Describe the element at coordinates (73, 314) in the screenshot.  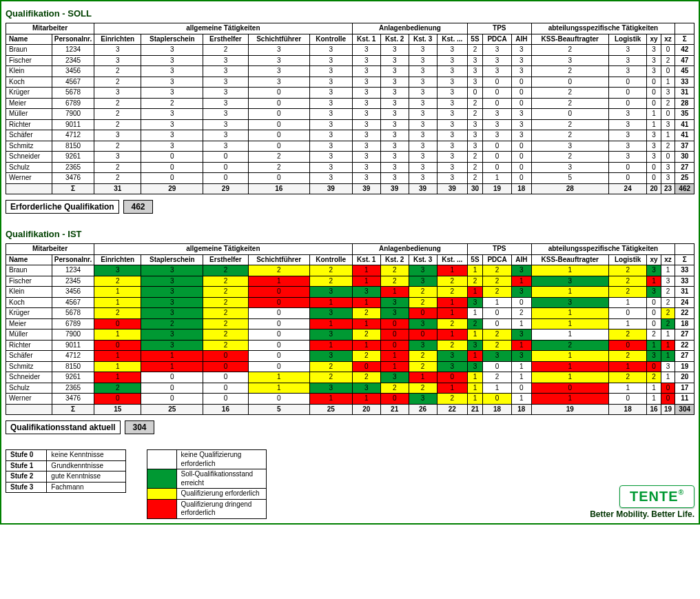
I see `cell-pnr: 5678` at that location.